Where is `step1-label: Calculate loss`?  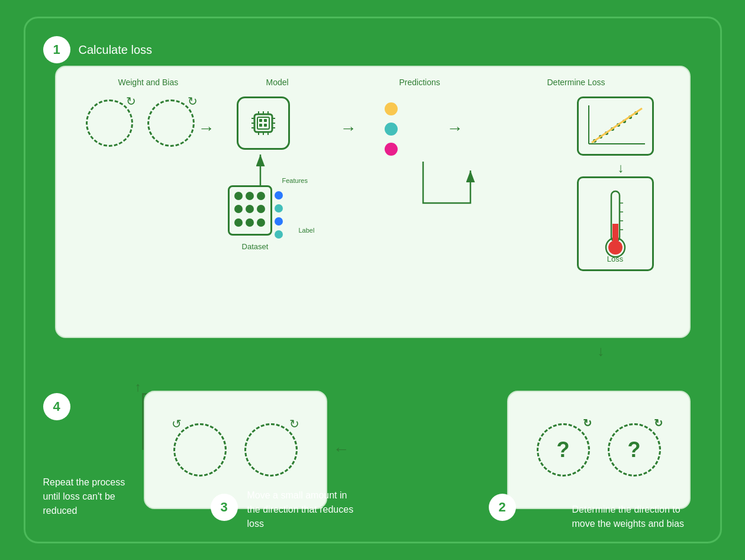
step1-label: Calculate loss is located at coordinates (116, 50).